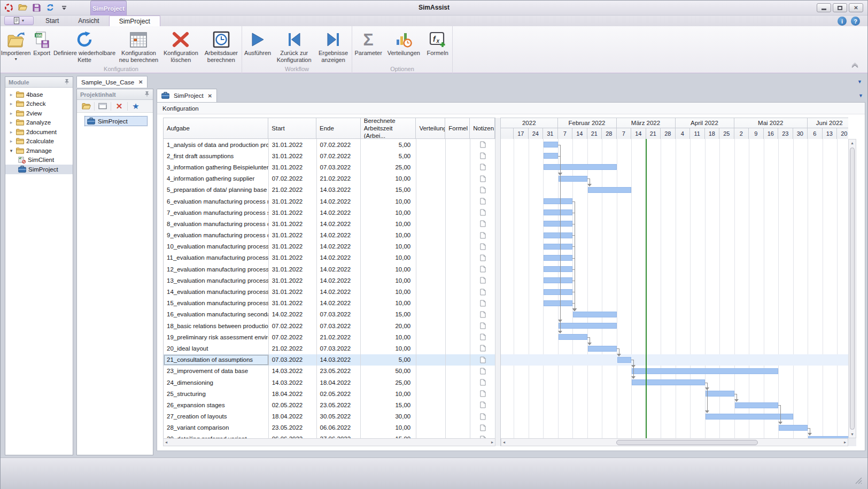 This screenshot has height=489, width=868. I want to click on save-icon, so click(36, 7).